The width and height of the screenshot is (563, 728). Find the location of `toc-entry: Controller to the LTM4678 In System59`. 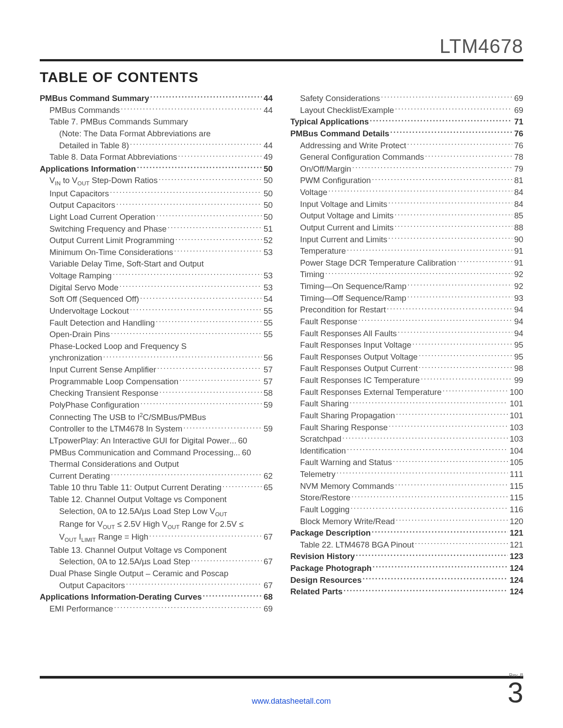

toc-entry: Controller to the LTM4678 In System59 is located at coordinates (156, 429).